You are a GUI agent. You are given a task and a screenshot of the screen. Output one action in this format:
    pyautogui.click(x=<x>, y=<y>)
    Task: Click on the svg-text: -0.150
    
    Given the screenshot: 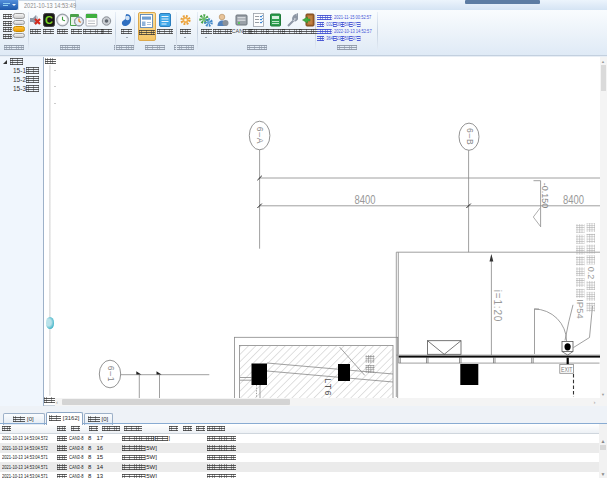 What is the action you would take?
    pyautogui.click(x=545, y=196)
    